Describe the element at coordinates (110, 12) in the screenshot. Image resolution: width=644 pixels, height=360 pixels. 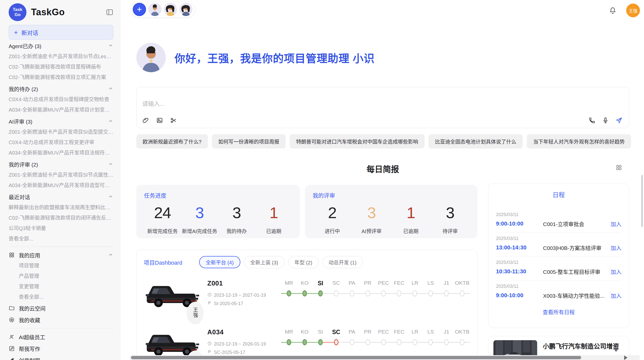
I see `collapse-sidebar-icon` at that location.